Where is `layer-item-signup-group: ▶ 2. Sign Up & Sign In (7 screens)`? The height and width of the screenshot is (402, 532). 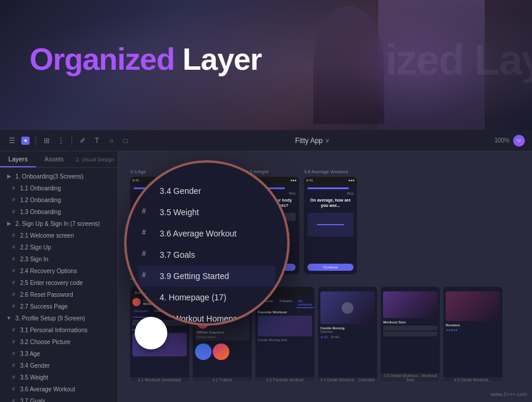
layer-item-signup-group: ▶ 2. Sign Up & Sign In (7 screens) is located at coordinates (59, 223).